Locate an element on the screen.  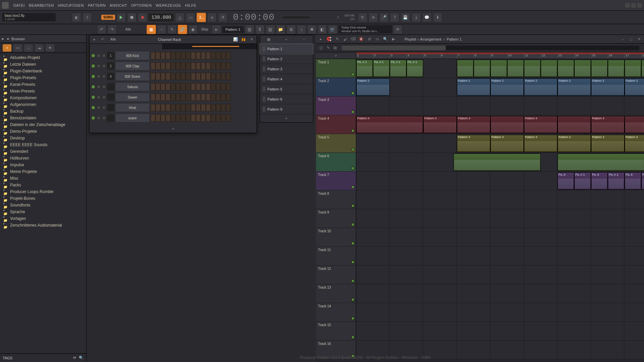
play-button is located at coordinates (121, 17).